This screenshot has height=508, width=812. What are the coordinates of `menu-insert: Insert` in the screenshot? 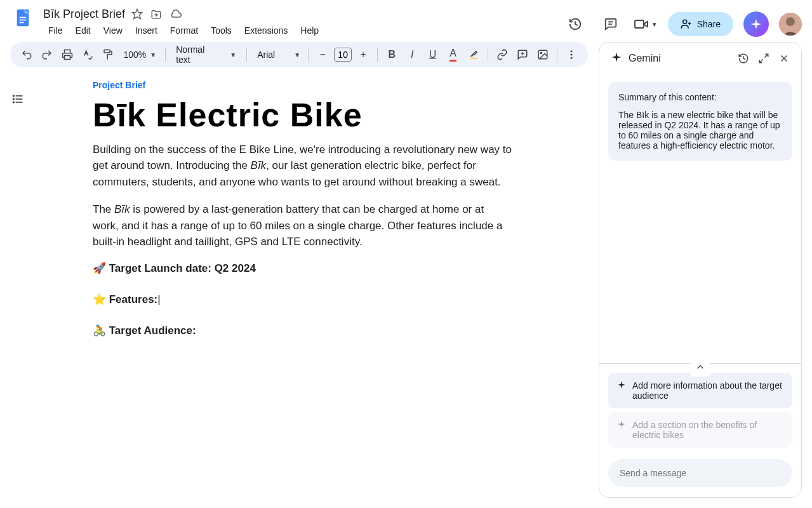 It's located at (146, 30).